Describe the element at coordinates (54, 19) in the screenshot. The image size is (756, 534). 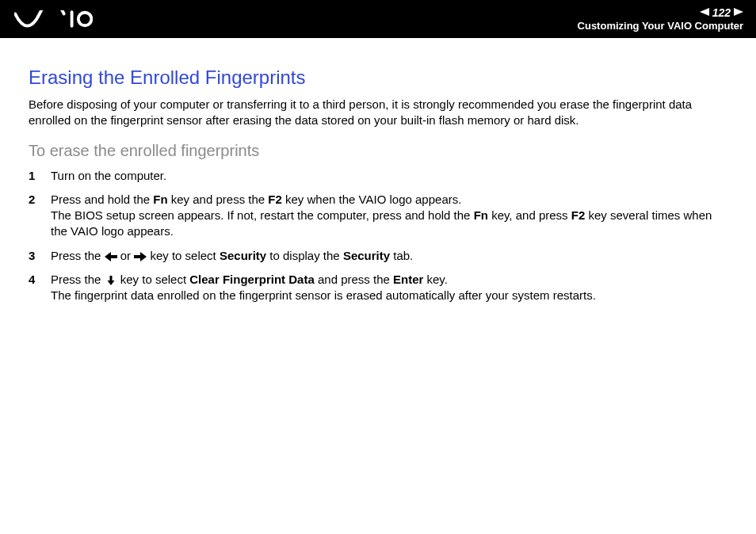
I see `vaio-logo` at that location.